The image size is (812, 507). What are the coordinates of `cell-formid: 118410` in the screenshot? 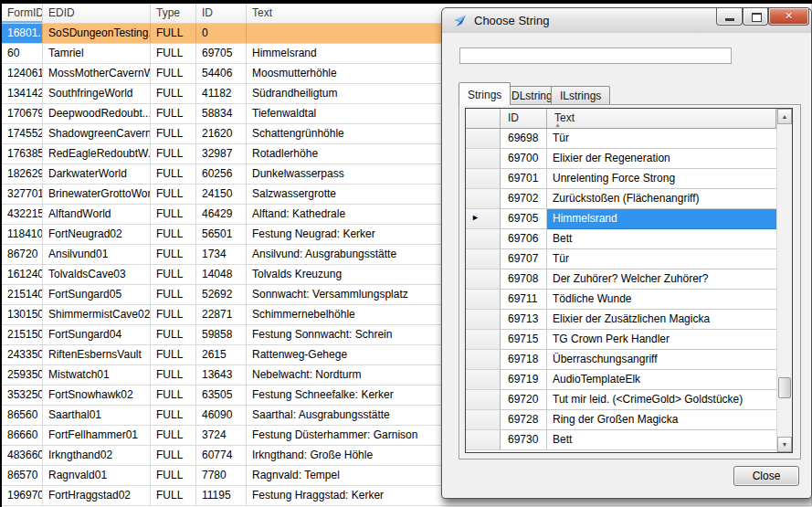 It's located at (22, 234).